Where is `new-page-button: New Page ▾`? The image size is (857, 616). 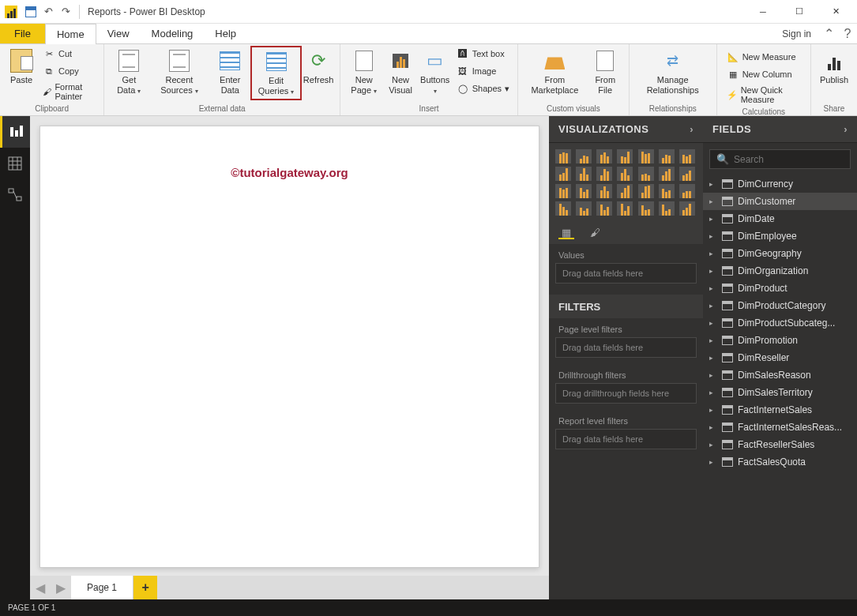 new-page-button: New Page ▾ is located at coordinates (363, 73).